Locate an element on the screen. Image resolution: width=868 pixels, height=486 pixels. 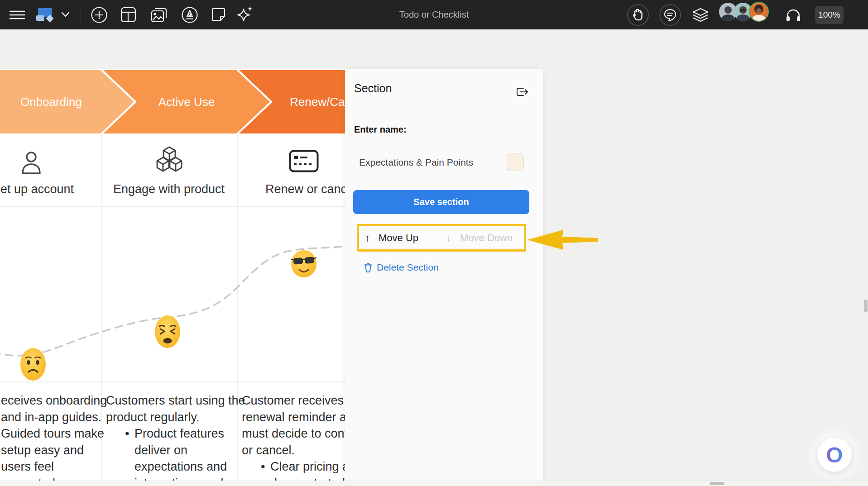
image-icon is located at coordinates (159, 14).